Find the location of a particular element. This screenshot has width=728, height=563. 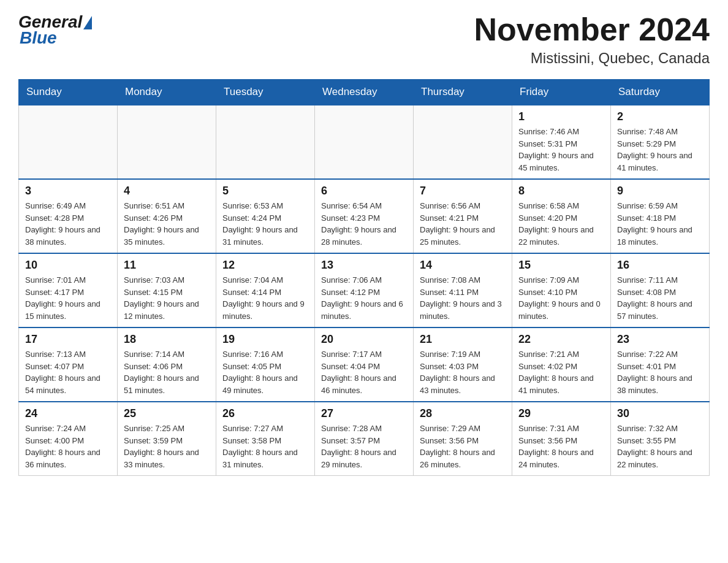

weekday-header-tuesday: Tuesday is located at coordinates (266, 93).